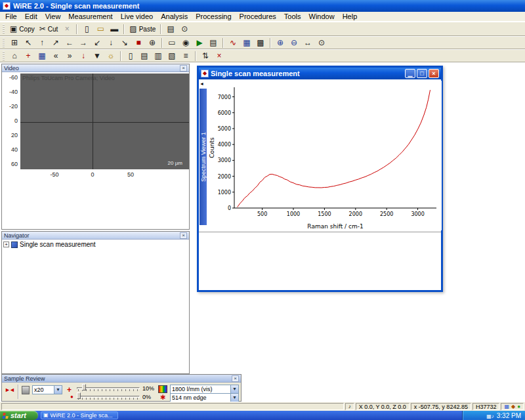  Describe the element at coordinates (14, 43) in the screenshot. I see `stage-navigator-icon: ⊞` at that location.